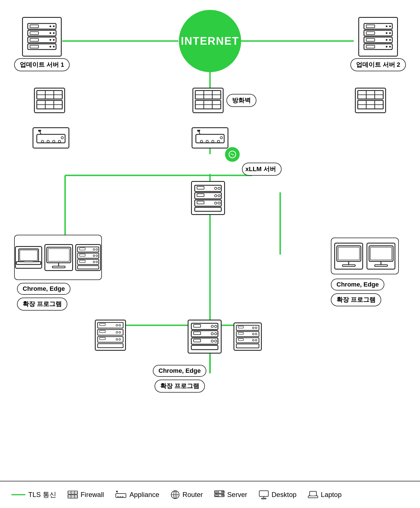 This screenshot has width=420, height=508. What do you see at coordinates (210, 138) in the screenshot?
I see `appliance-center-node` at bounding box center [210, 138].